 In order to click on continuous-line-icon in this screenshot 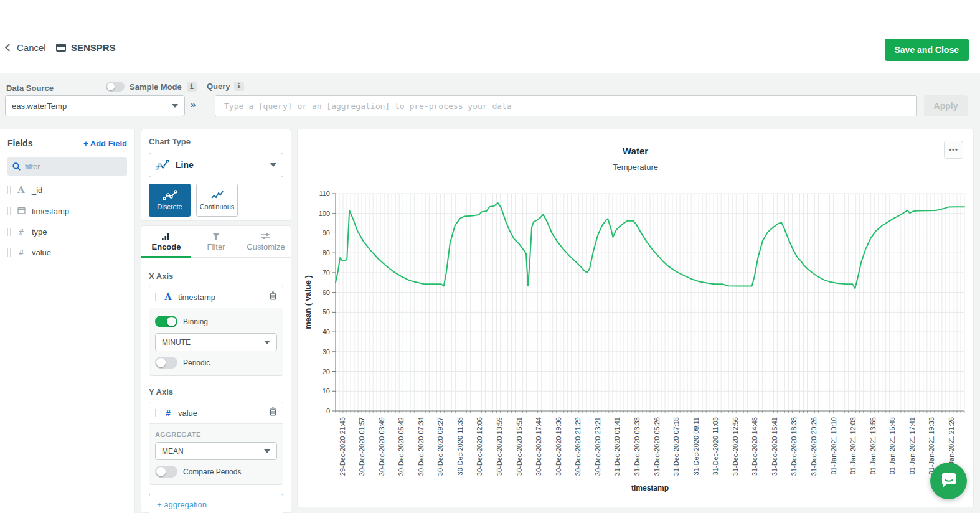, I will do `click(217, 195)`.